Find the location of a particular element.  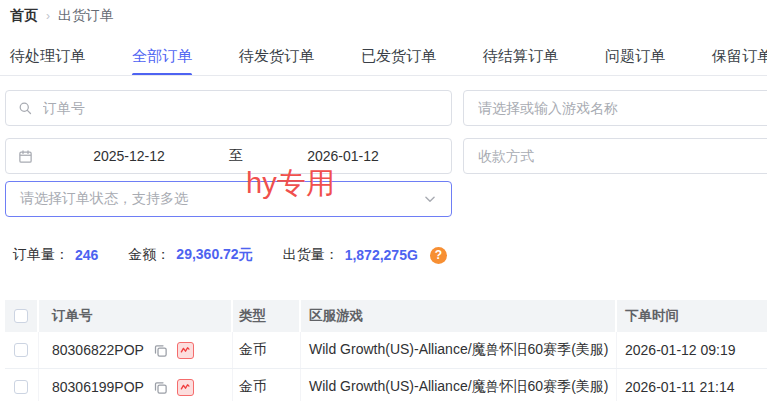

date-range-separator: 至 is located at coordinates (236, 156).